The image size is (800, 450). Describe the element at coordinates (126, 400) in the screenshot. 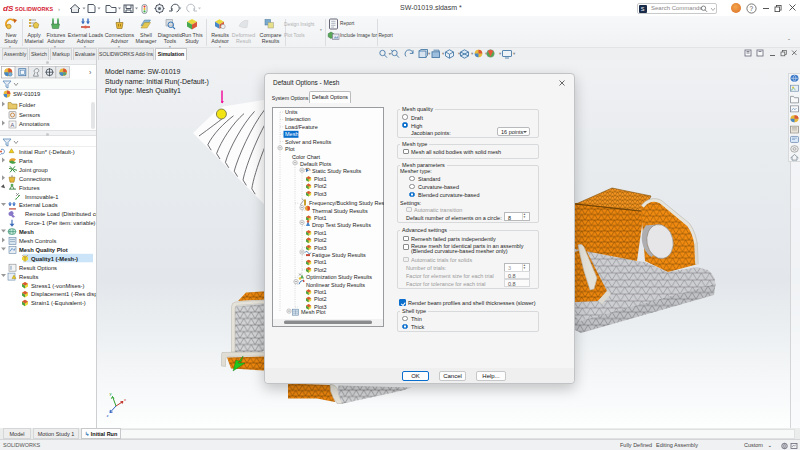

I see `svg-text: x` at that location.